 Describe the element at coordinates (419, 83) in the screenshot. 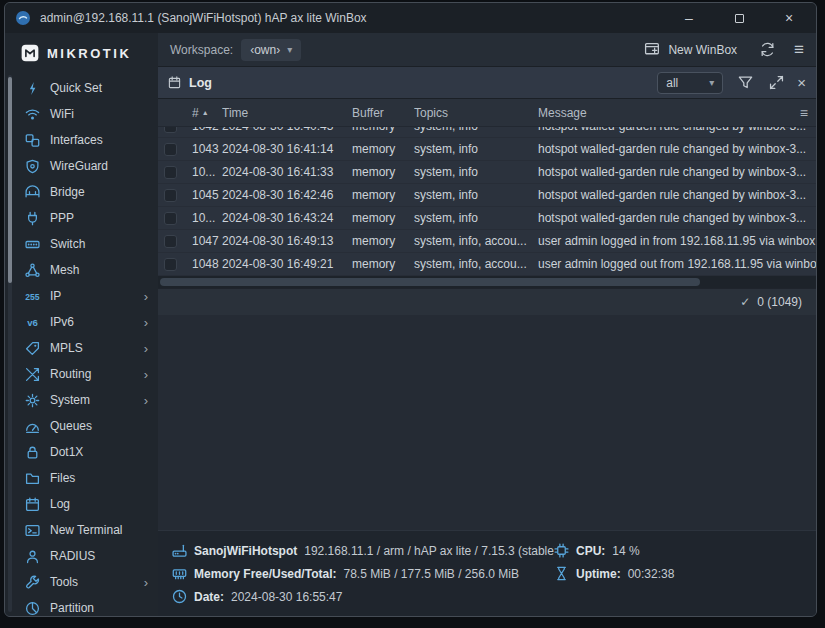

I see `log-panel-title: Log` at that location.